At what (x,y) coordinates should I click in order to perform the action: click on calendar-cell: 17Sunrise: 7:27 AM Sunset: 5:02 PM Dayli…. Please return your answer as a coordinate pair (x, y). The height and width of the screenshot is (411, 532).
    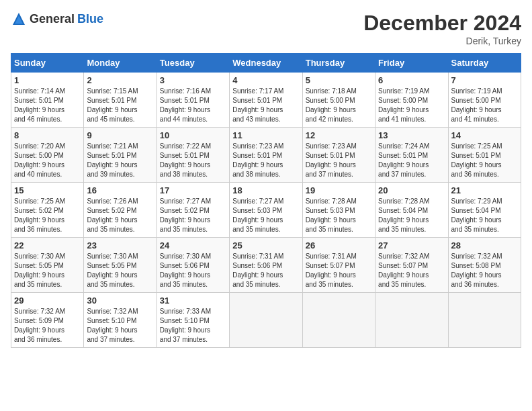
    Looking at the image, I should click on (193, 210).